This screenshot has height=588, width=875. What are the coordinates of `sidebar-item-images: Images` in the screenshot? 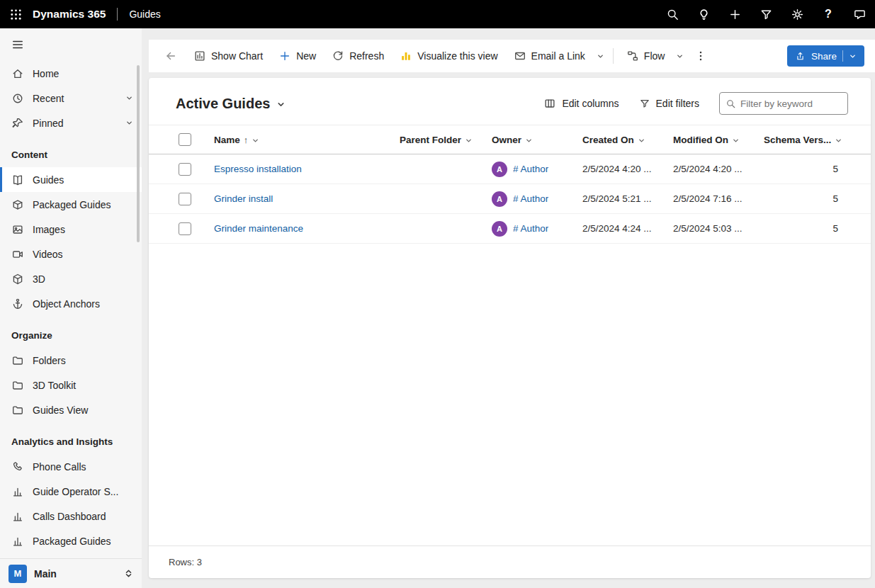 It's located at (71, 230).